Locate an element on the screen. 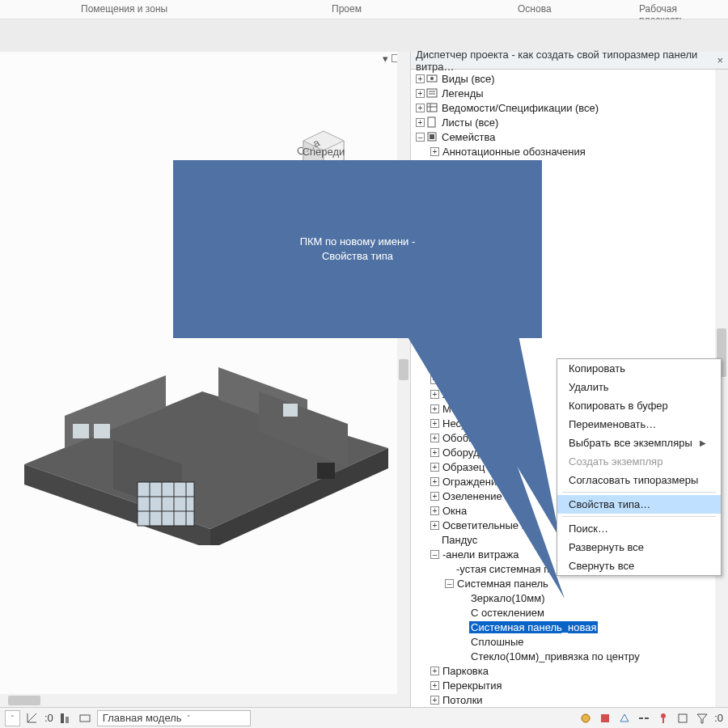 The image size is (728, 728). tree-cp-new-selected: Системная панель_новая is located at coordinates (534, 628).